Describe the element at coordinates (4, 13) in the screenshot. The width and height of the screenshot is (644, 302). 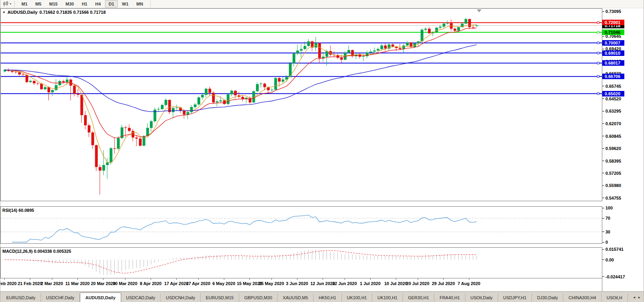
I see `collapse-icon: ▼` at that location.